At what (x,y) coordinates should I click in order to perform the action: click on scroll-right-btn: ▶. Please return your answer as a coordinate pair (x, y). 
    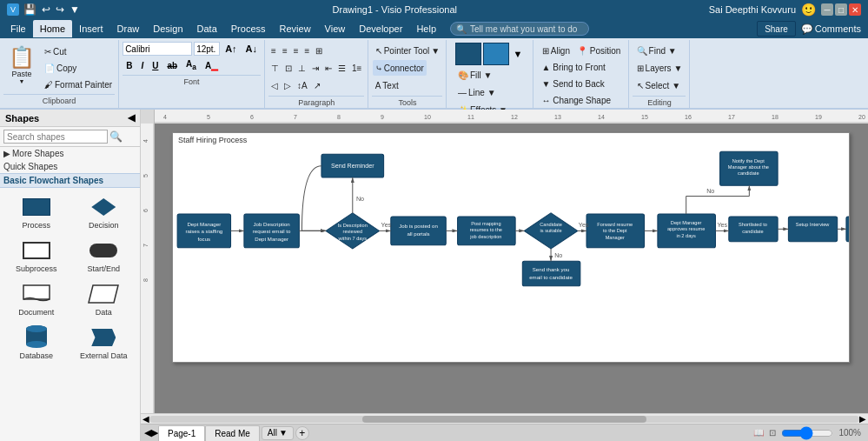
    Looking at the image, I should click on (863, 419).